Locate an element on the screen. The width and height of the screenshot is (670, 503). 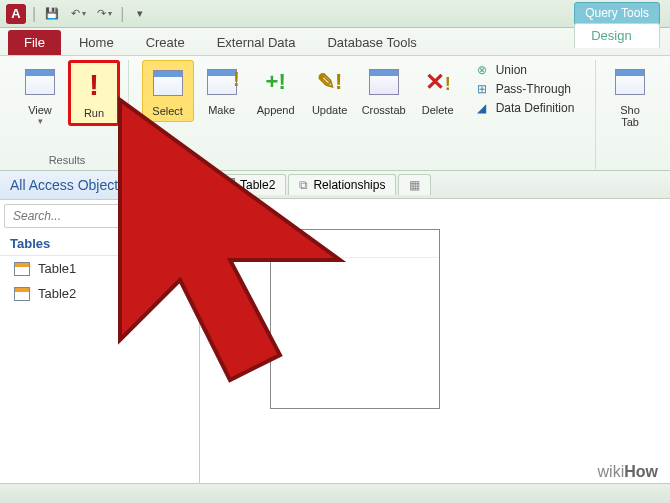
tab-external-data: External Data is located at coordinates (256, 42).